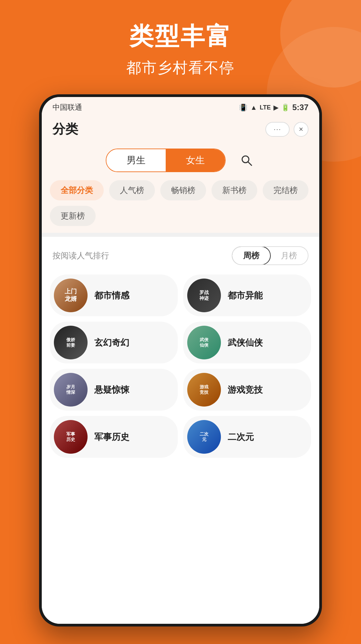 Image resolution: width=361 pixels, height=644 pixels. Describe the element at coordinates (277, 129) in the screenshot. I see `more-button: ···` at that location.